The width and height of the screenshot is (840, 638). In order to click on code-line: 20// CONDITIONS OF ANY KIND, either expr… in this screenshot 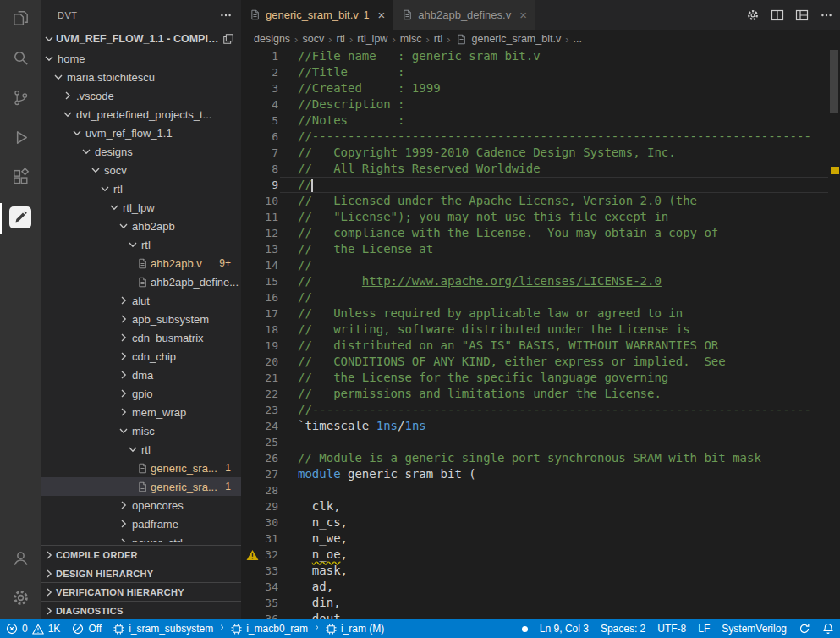, I will do `click(541, 362)`.